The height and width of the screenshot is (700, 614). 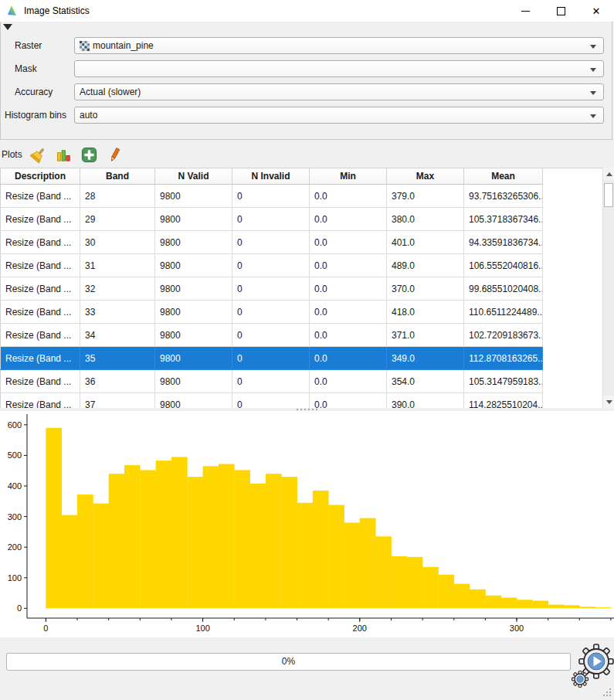 I want to click on edit-plot-icon, so click(x=114, y=155).